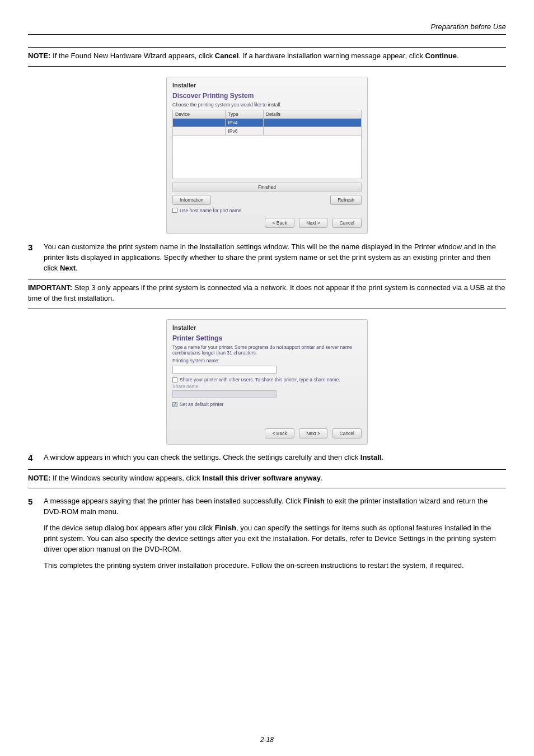 This screenshot has height=756, width=534. I want to click on installer-dialog-printer-settings: Installer Printer Settings Type a name f…, so click(267, 382).